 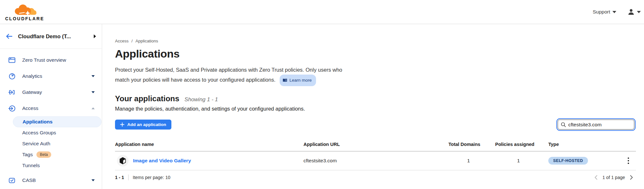 What do you see at coordinates (51, 155) in the screenshot?
I see `sidebar-item-tags: Tags Beta` at bounding box center [51, 155].